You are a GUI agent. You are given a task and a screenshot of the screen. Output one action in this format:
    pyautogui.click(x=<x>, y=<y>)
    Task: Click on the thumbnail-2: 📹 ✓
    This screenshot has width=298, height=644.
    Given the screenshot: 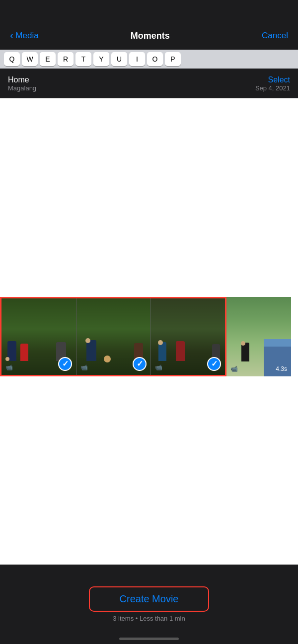 What is the action you would take?
    pyautogui.click(x=113, y=337)
    